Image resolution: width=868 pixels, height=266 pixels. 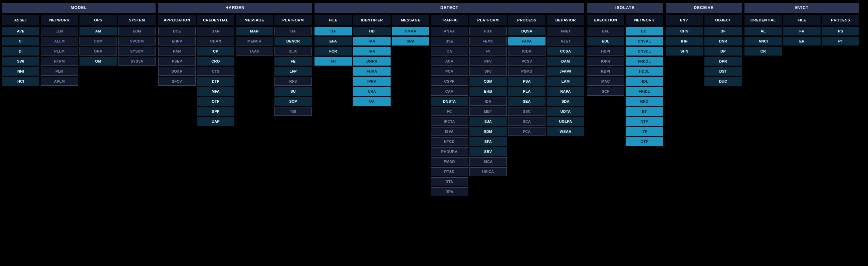 What do you see at coordinates (685, 31) in the screenshot?
I see `cell-chn: CHN` at bounding box center [685, 31].